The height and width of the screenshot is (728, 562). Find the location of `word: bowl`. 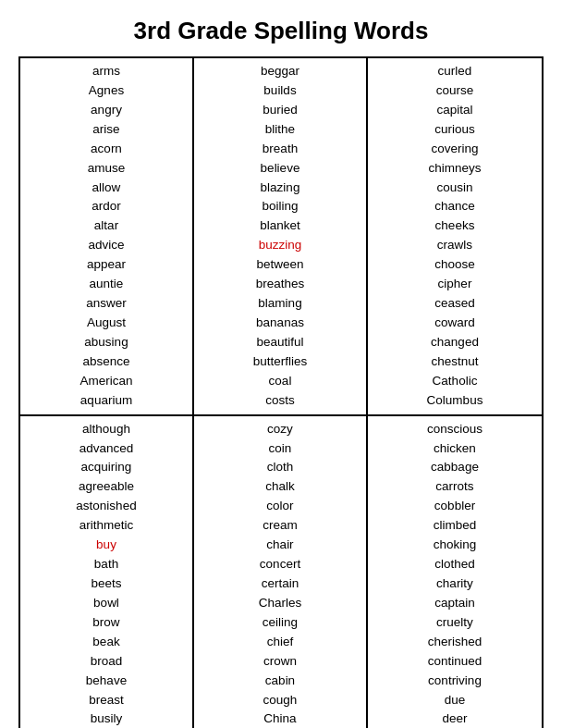

word: bowl is located at coordinates (106, 603).